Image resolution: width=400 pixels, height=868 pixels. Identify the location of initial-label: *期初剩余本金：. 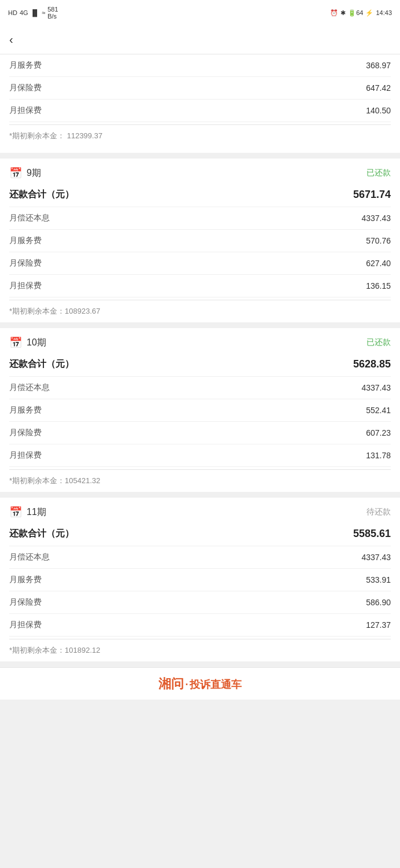
(37, 135).